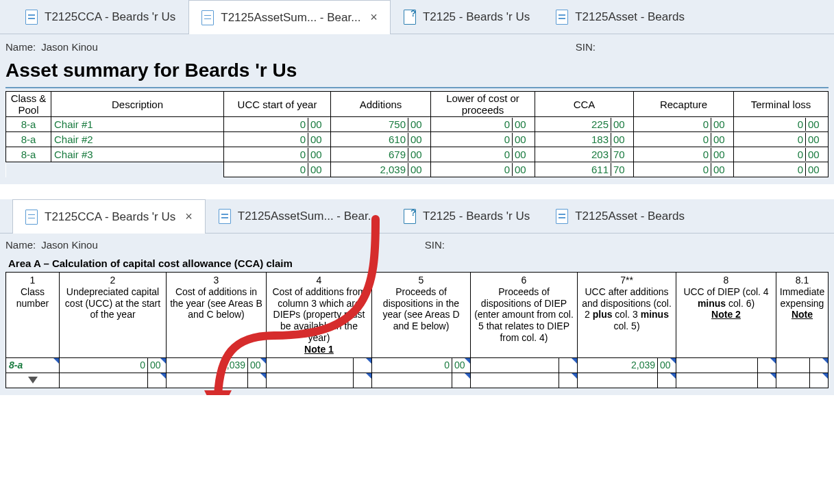 The width and height of the screenshot is (834, 504). I want to click on total-additions: 2,03900, so click(381, 170).